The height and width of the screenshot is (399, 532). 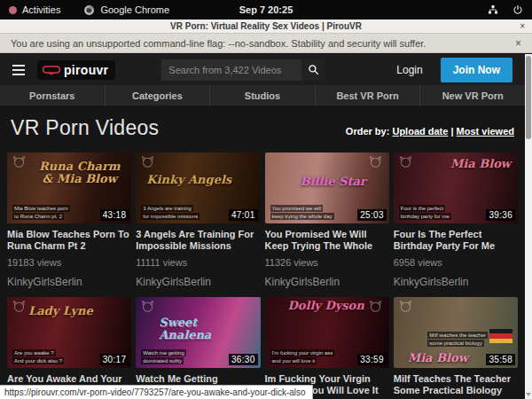 What do you see at coordinates (262, 69) in the screenshot?
I see `site-header: pirouvr Login Join Now` at bounding box center [262, 69].